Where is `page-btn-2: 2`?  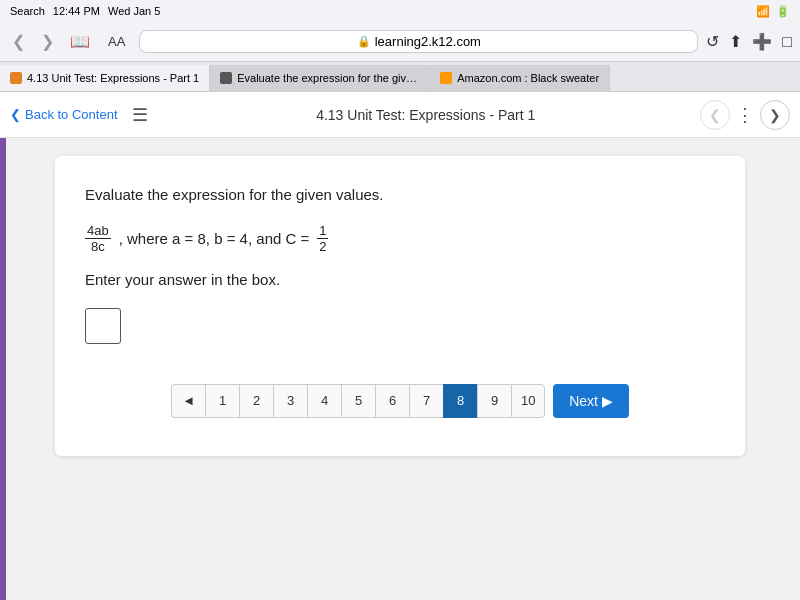
page-btn-2: 2 is located at coordinates (256, 401).